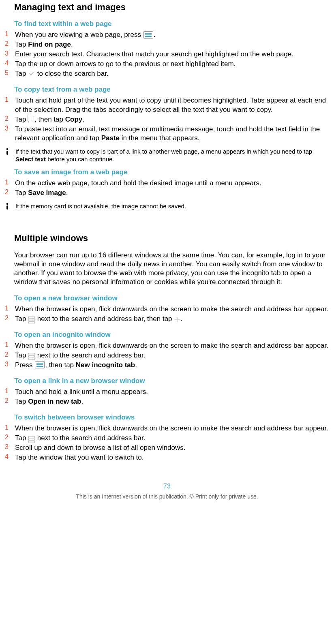 This screenshot has width=334, height=644. Describe the element at coordinates (167, 392) in the screenshot. I see `list-item: 1 Touch and hold a link until a menu app…` at that location.